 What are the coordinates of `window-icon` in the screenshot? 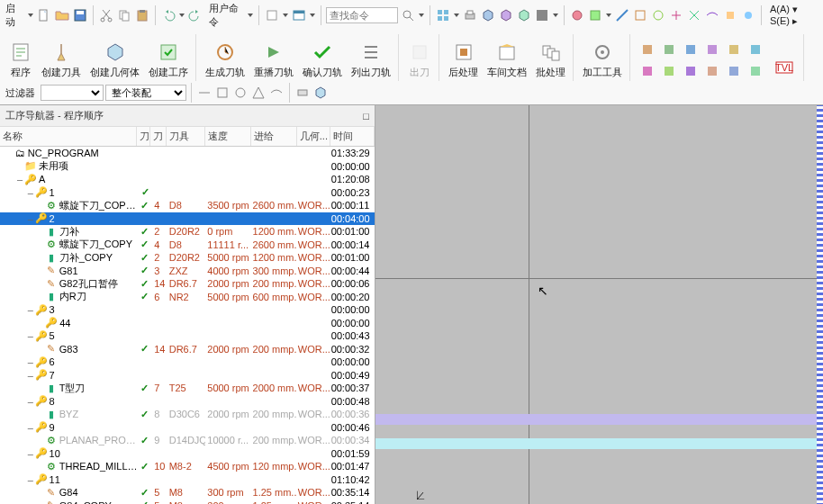 It's located at (299, 15).